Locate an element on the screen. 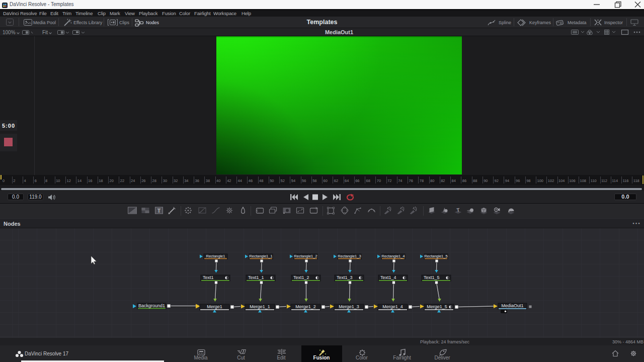 The image size is (644, 362). svg-text: Rectangle1_4 is located at coordinates (393, 256).